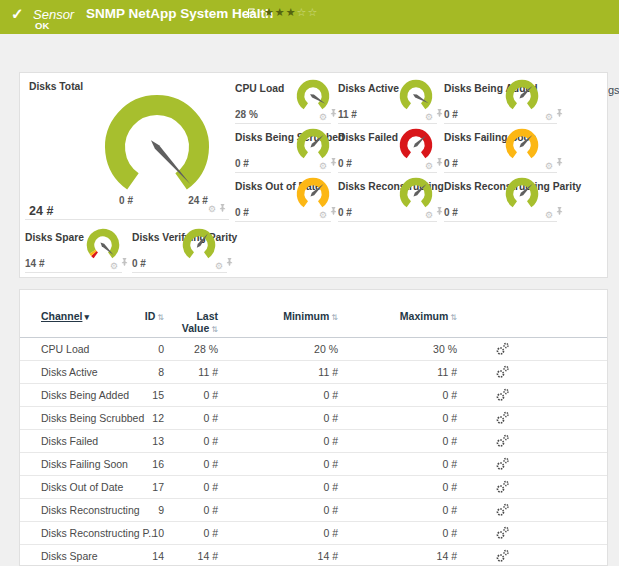 The height and width of the screenshot is (566, 619). I want to click on table-row-cpu-load: CPU Load028 %20 %30 %, so click(314, 350).